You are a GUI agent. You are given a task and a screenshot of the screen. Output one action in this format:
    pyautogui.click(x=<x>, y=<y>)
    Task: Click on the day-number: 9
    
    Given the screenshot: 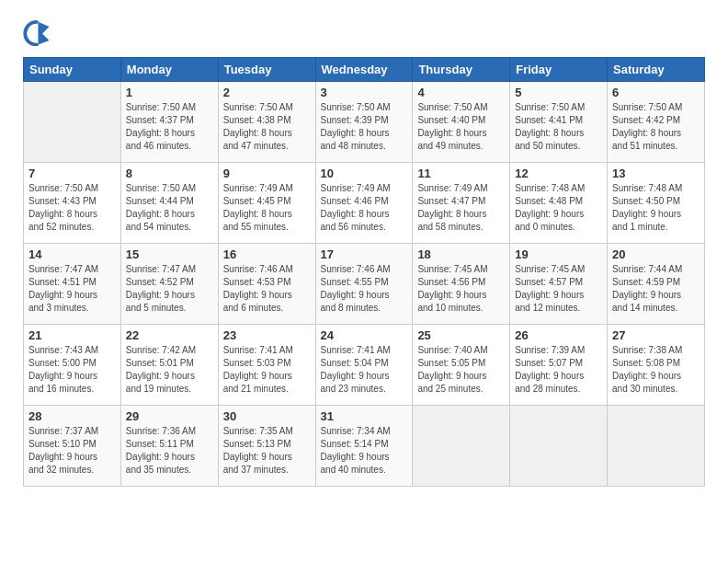 What is the action you would take?
    pyautogui.click(x=267, y=173)
    